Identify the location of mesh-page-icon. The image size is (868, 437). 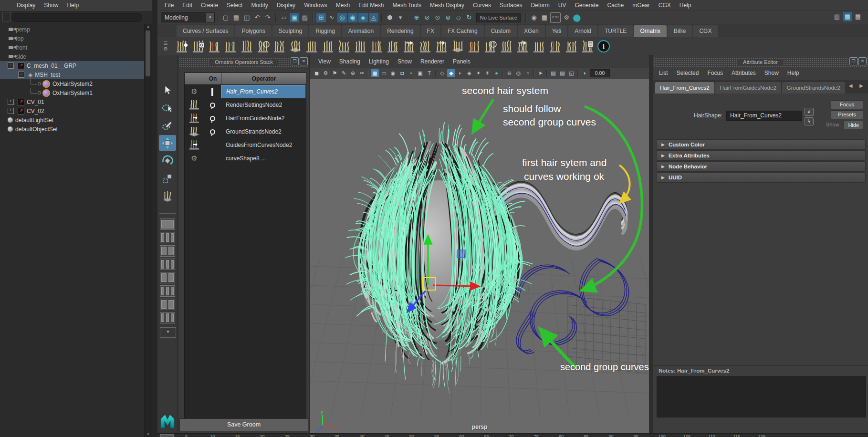
(587, 46).